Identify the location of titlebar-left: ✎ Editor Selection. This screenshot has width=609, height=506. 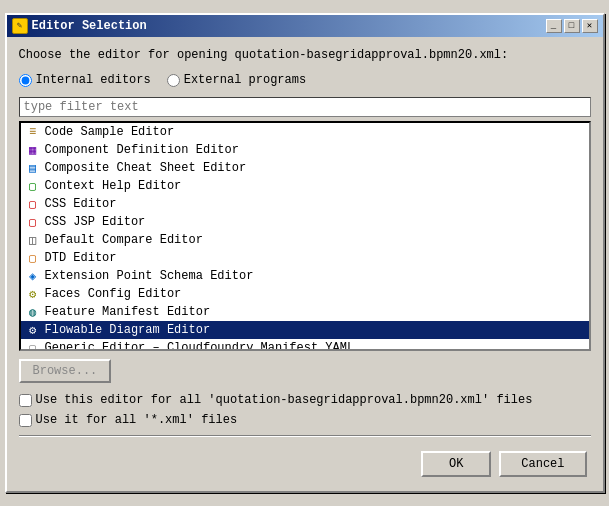
(80, 26).